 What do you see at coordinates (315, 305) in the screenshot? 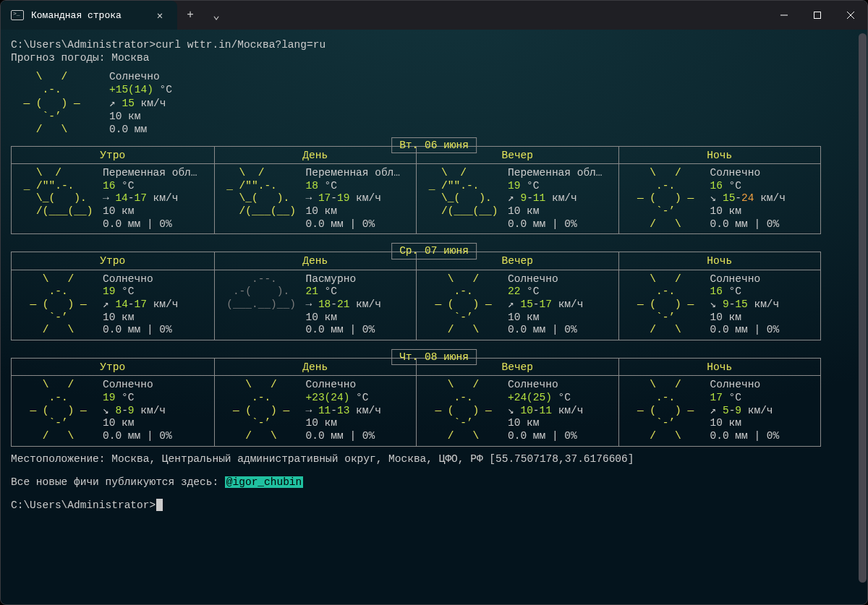
I see `forecast-cell: .--. .-( ). (___.__)__) Пасмурно21 °C→ 1…` at bounding box center [315, 305].